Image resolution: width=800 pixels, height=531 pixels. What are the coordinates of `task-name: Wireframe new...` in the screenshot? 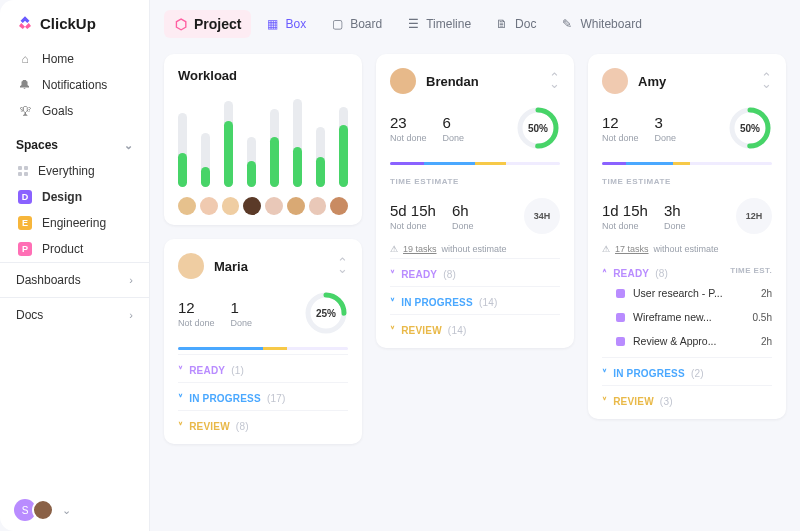 It's located at (672, 317).